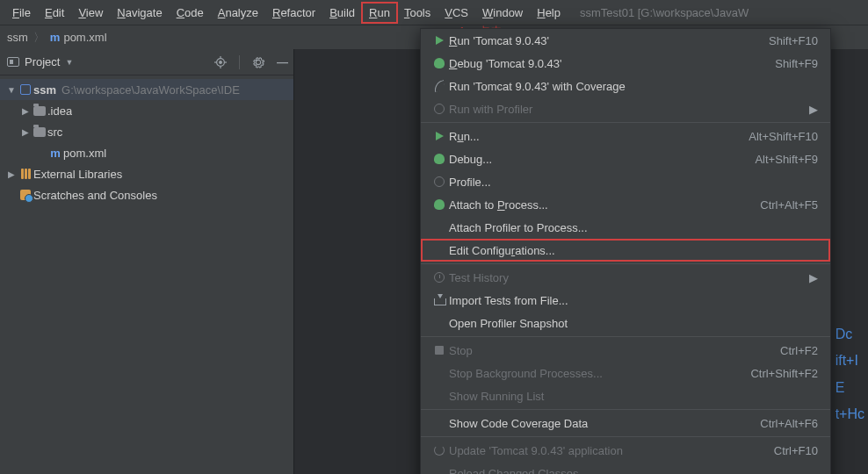 The width and height of the screenshot is (868, 474). Describe the element at coordinates (471, 160) in the screenshot. I see `menu-item-label: Debug...` at that location.